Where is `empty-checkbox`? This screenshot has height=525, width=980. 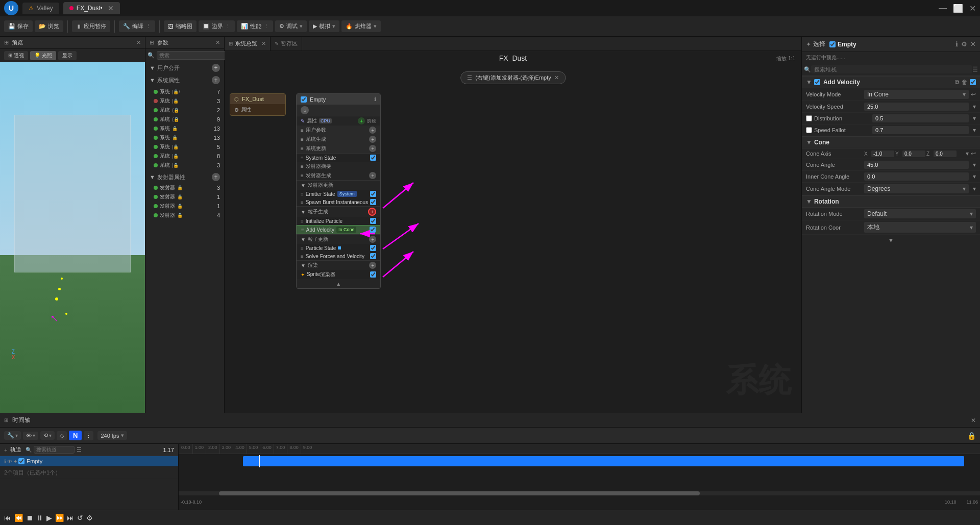
empty-checkbox is located at coordinates (304, 99).